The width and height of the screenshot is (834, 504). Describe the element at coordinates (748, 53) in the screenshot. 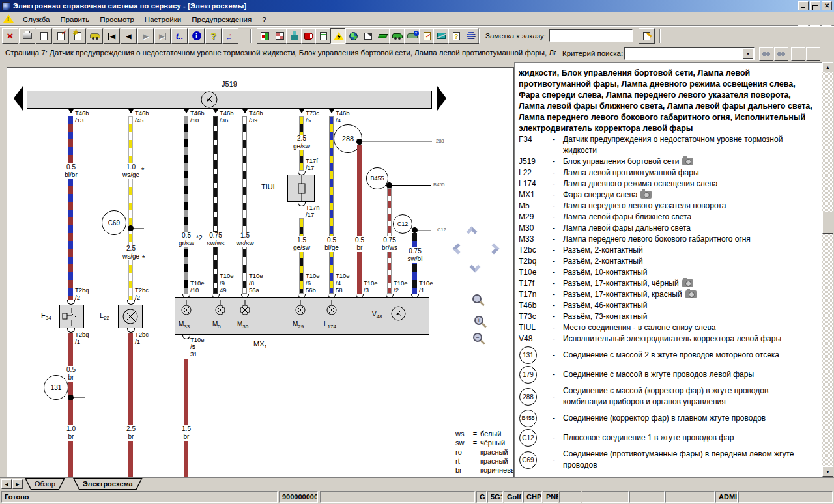

I see `chevron-down-icon: ▼` at that location.